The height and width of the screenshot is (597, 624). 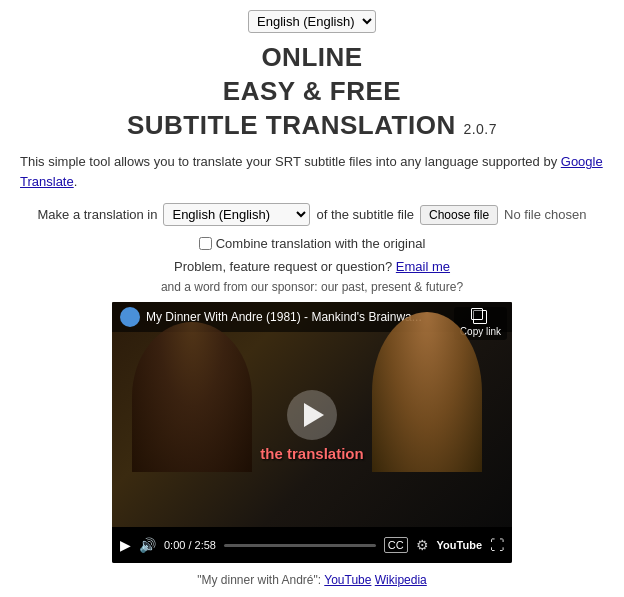 What do you see at coordinates (312, 287) in the screenshot?
I see `sponsor-row: and a word from our sponsor: our past, p…` at bounding box center [312, 287].